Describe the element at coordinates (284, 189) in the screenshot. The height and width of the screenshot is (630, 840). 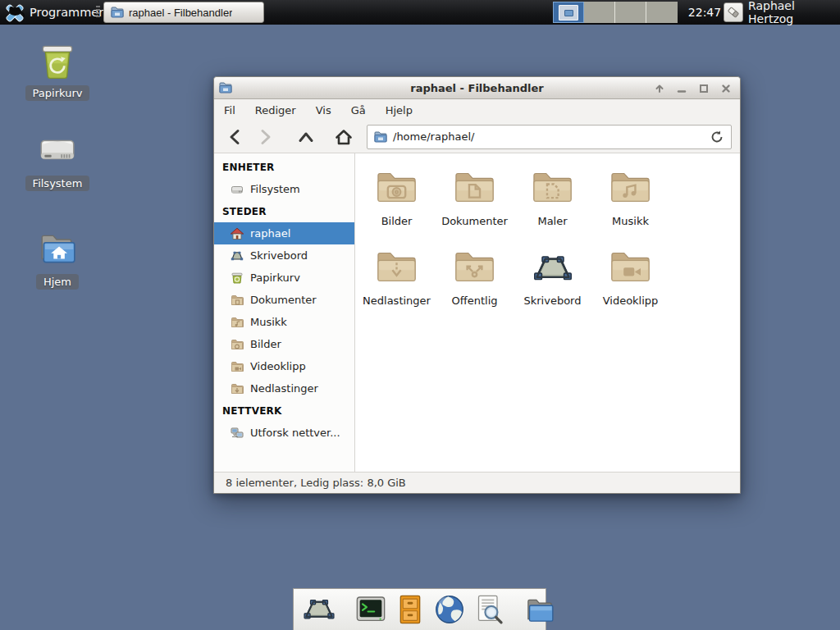
I see `sidebar-item-filsystem: Filsystem` at that location.